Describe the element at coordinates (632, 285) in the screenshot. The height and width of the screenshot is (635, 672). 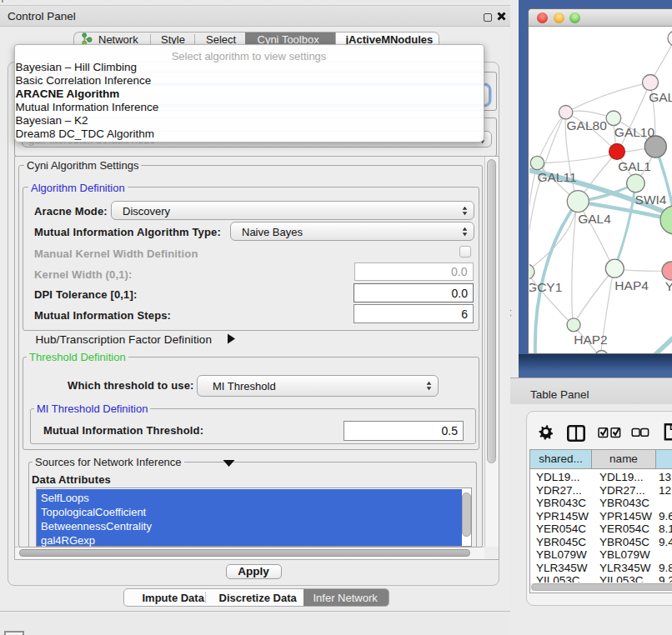
I see `svg-text: HAP4` at that location.